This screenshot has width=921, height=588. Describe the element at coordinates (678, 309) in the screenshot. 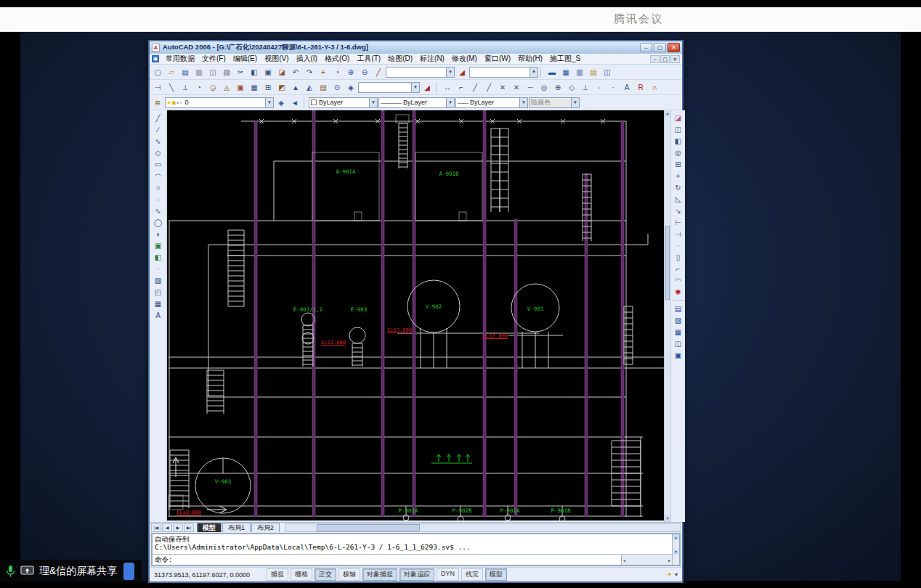

I see `draworder-front-icon: ▤` at that location.